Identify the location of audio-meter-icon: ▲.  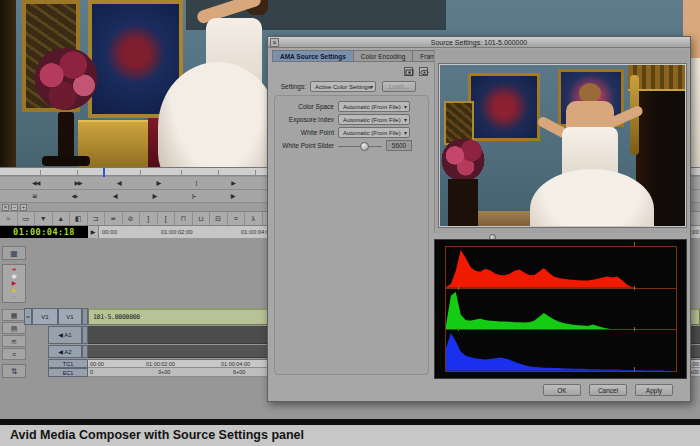
(62, 218).